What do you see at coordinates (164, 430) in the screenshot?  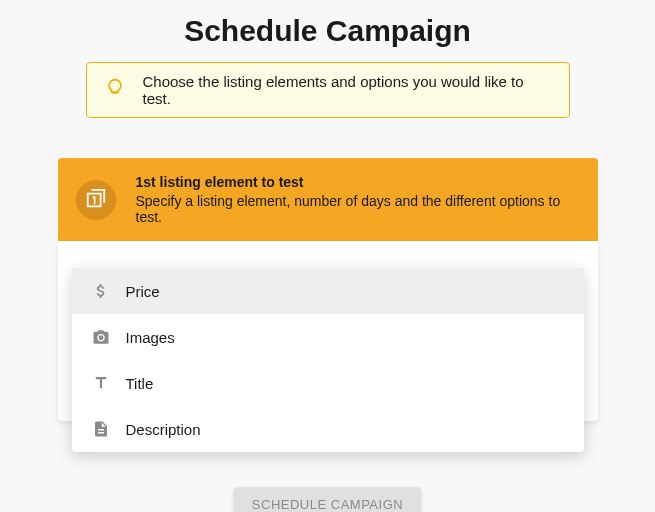 I see `menu-item-label: Description` at bounding box center [164, 430].